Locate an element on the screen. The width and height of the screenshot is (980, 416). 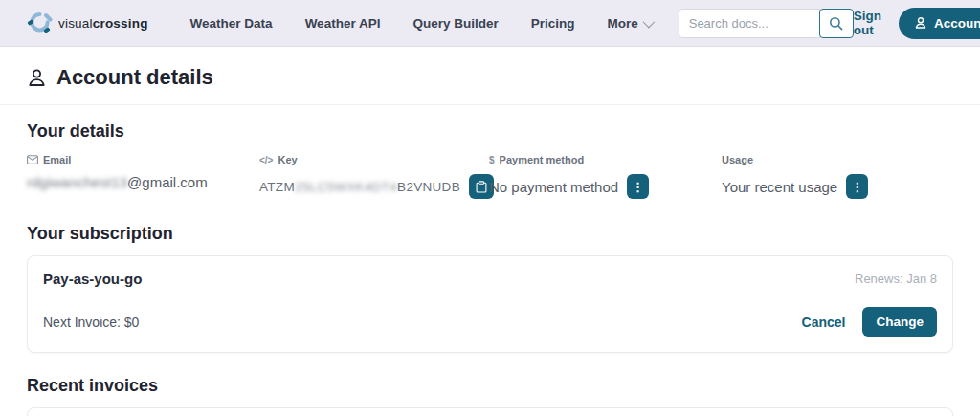
envelope-icon is located at coordinates (33, 160).